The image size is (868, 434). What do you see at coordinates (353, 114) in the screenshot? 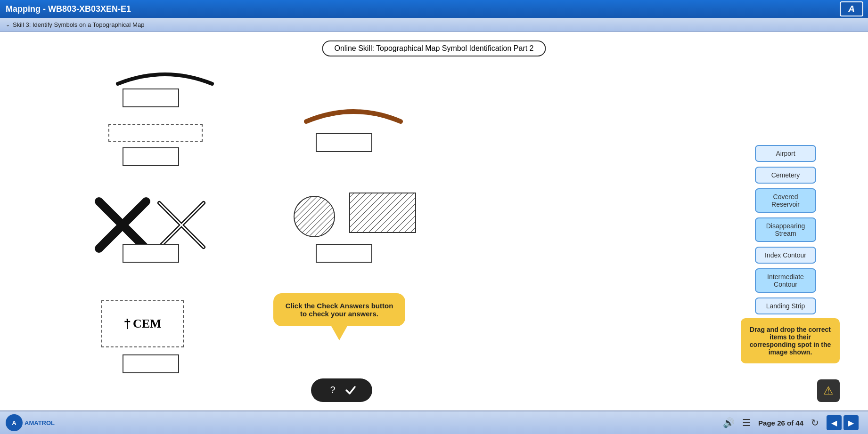
I see `brown-curve-symbol` at bounding box center [353, 114].